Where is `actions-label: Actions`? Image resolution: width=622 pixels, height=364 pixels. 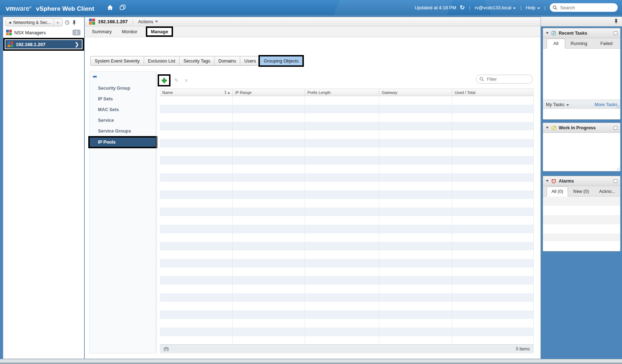
actions-label: Actions is located at coordinates (146, 21).